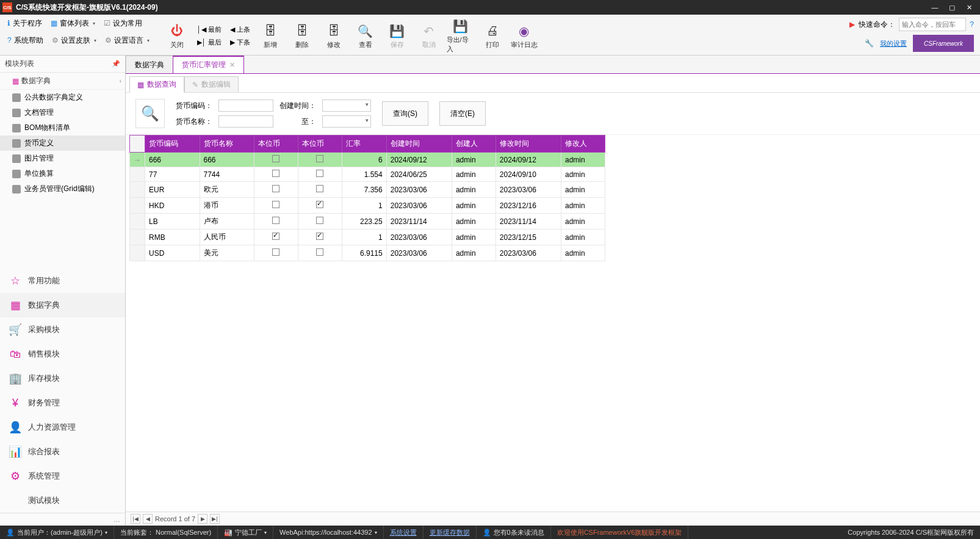 This screenshot has width=980, height=539. What do you see at coordinates (24, 23) in the screenshot?
I see `about-button: ℹ关于程序` at bounding box center [24, 23].